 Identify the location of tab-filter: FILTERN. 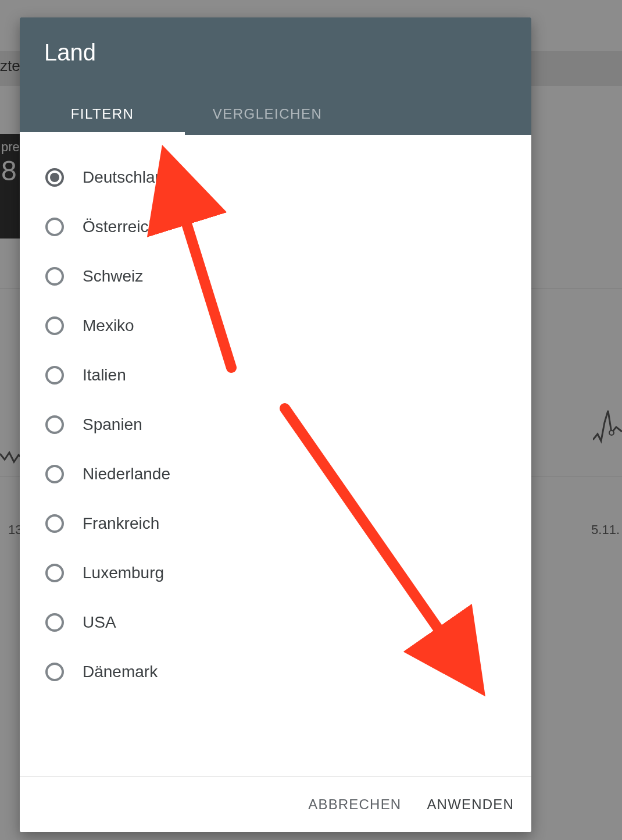
(102, 114).